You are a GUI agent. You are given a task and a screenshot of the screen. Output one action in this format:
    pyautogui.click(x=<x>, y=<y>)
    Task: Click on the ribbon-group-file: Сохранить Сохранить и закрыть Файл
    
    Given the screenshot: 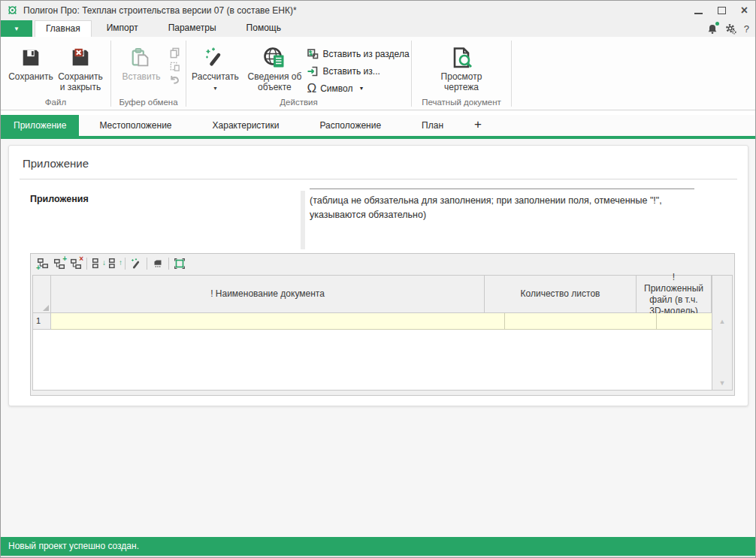 What is the action you would take?
    pyautogui.click(x=56, y=74)
    